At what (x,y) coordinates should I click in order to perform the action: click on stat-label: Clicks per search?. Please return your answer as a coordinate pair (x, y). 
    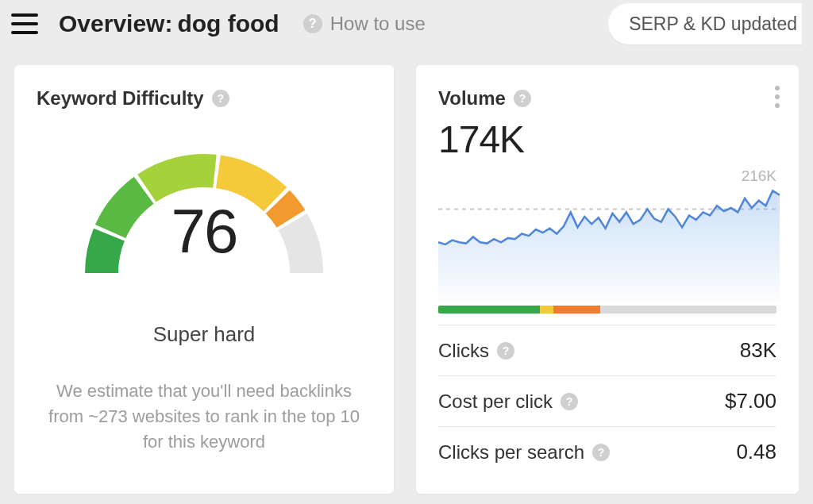
    Looking at the image, I should click on (524, 452).